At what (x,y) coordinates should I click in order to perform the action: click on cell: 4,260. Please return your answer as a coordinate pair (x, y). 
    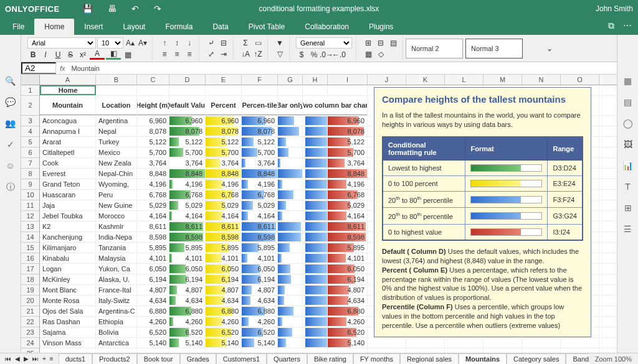
    Looking at the image, I should click on (348, 322).